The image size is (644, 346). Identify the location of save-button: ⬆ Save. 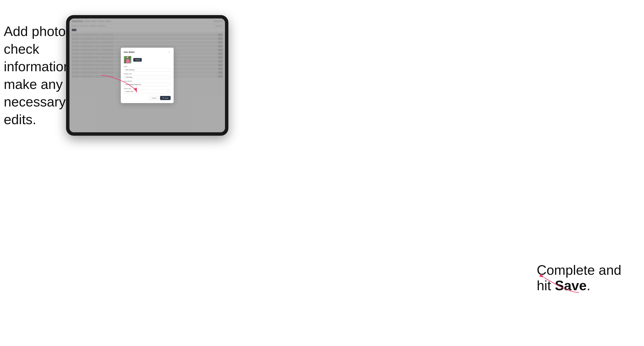
(166, 98).